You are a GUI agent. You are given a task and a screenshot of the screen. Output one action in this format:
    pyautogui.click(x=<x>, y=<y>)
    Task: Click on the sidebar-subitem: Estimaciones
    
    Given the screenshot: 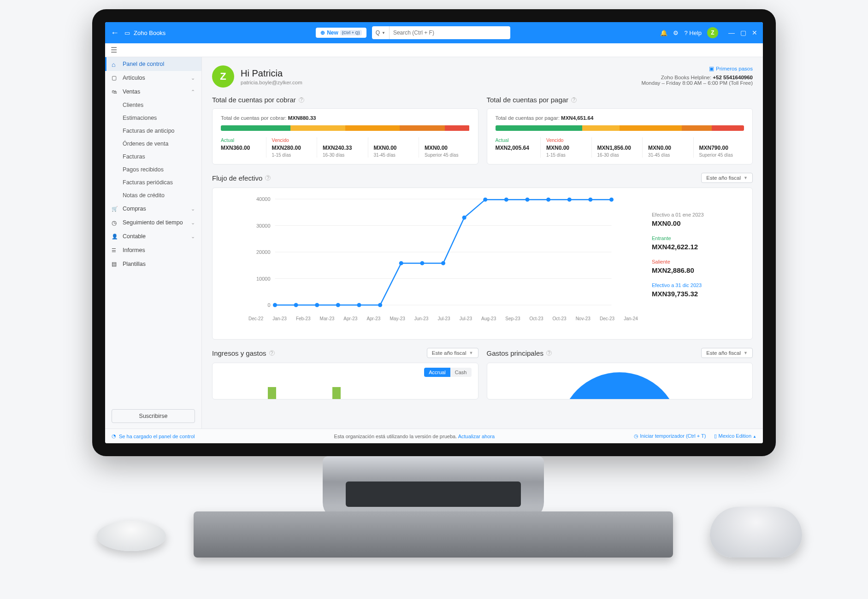 What is the action you would take?
    pyautogui.click(x=153, y=118)
    